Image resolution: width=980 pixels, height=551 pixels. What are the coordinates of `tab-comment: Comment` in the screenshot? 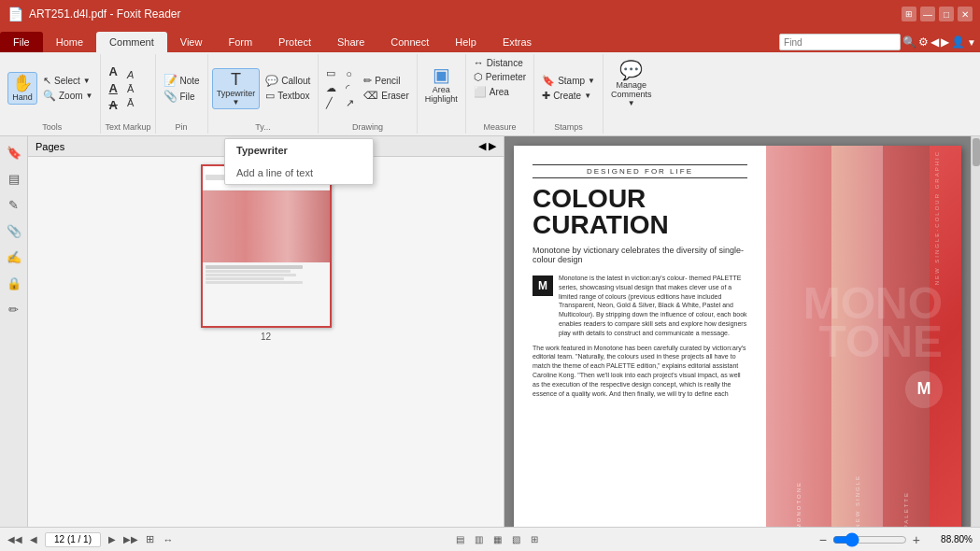 It's located at (132, 42).